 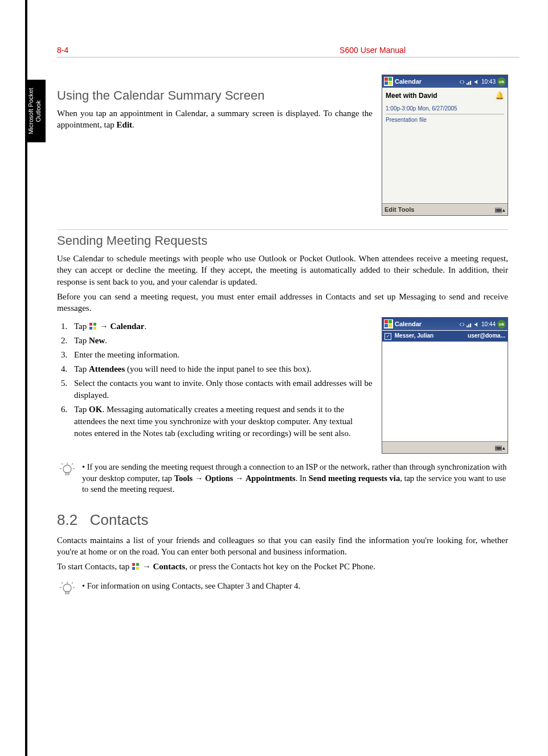 I want to click on ppc2-contact-name: Messer, Julian, so click(x=414, y=336).